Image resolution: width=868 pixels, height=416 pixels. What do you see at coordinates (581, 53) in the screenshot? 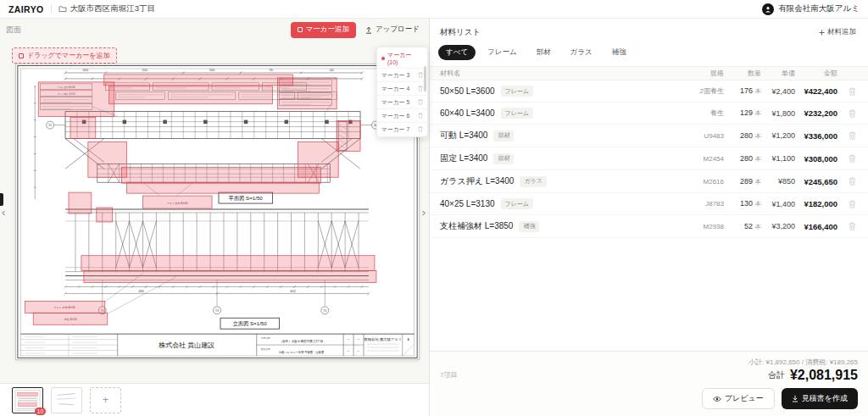
I see `materials-tab: ガラス` at bounding box center [581, 53].